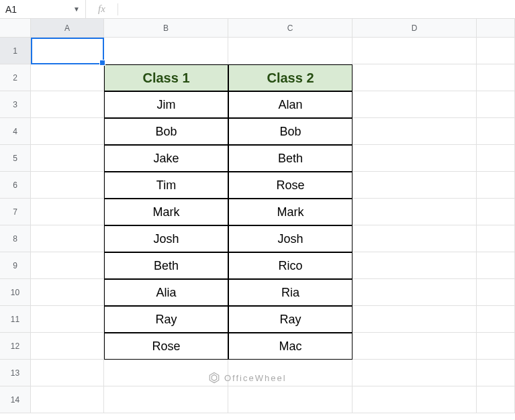 Image resolution: width=515 pixels, height=420 pixels. What do you see at coordinates (43, 9) in the screenshot?
I see `name-box: A1 ▼` at bounding box center [43, 9].